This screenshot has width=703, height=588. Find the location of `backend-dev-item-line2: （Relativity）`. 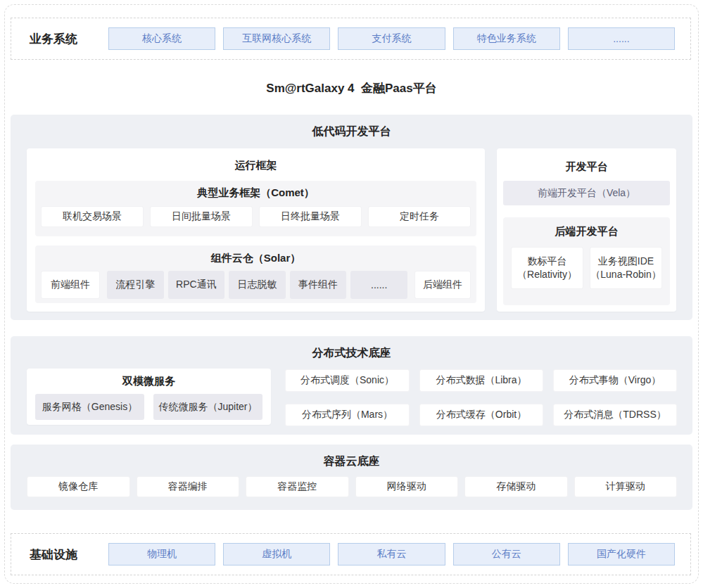

backend-dev-item-line2: （Relativity） is located at coordinates (547, 274).